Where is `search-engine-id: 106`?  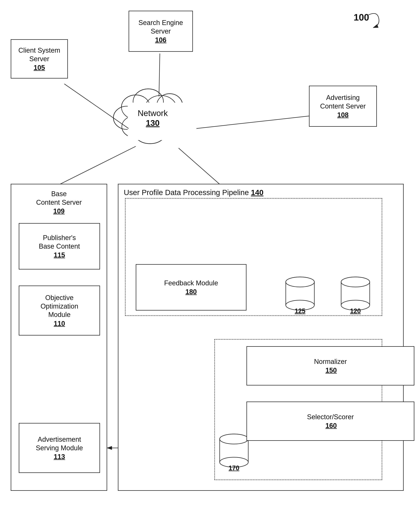 search-engine-id: 106 is located at coordinates (161, 40).